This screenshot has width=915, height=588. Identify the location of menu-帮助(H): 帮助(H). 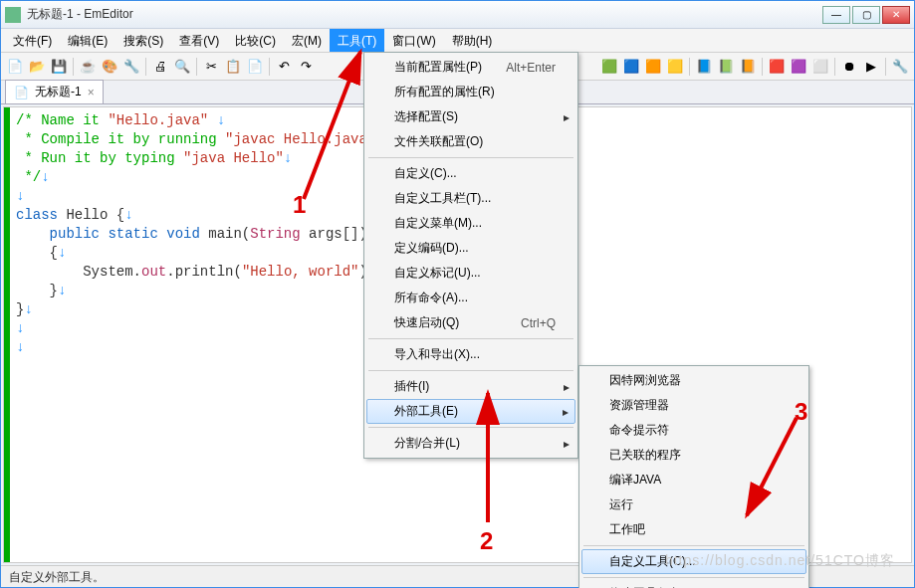
(472, 40).